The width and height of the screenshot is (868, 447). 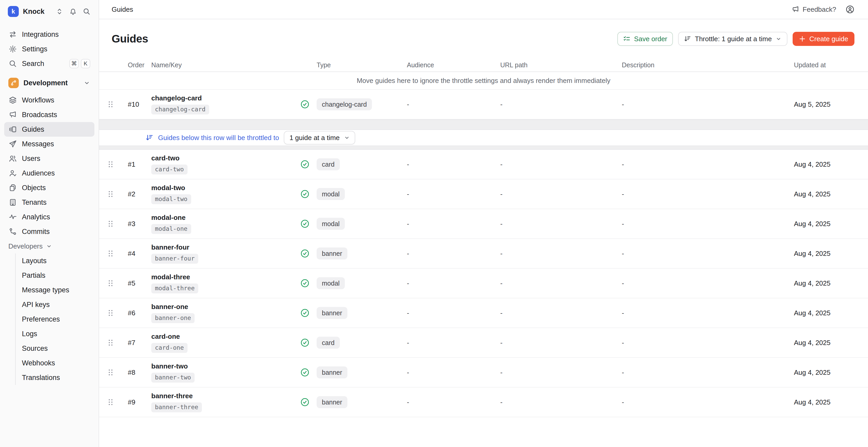 What do you see at coordinates (708, 65) in the screenshot?
I see `column-header-description: Description` at bounding box center [708, 65].